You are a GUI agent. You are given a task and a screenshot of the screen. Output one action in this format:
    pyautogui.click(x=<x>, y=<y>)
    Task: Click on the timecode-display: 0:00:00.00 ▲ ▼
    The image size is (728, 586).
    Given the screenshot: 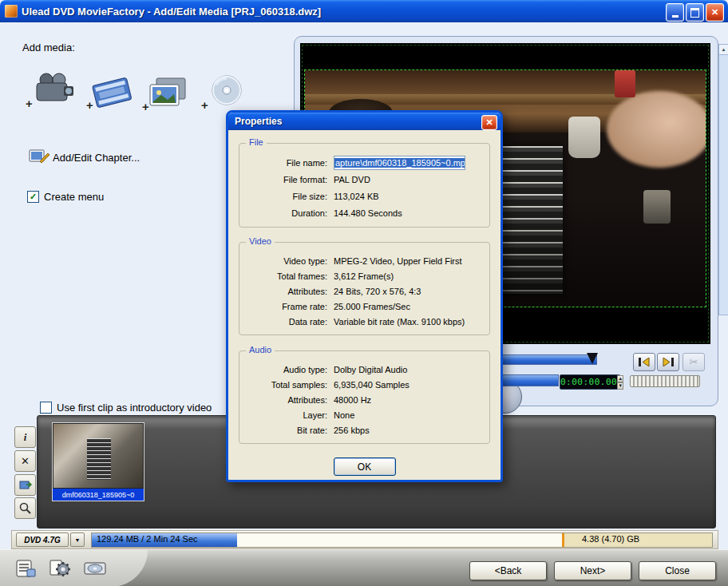 What is the action you would take?
    pyautogui.click(x=590, y=382)
    